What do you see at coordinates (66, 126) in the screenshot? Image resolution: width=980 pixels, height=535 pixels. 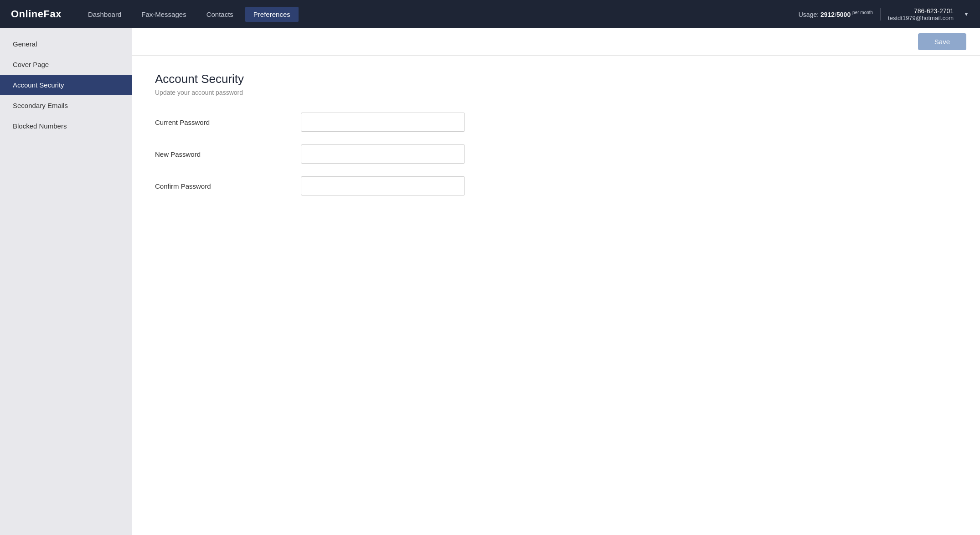 I see `sidebar-item-blocked-numbers: Blocked Numbers` at bounding box center [66, 126].